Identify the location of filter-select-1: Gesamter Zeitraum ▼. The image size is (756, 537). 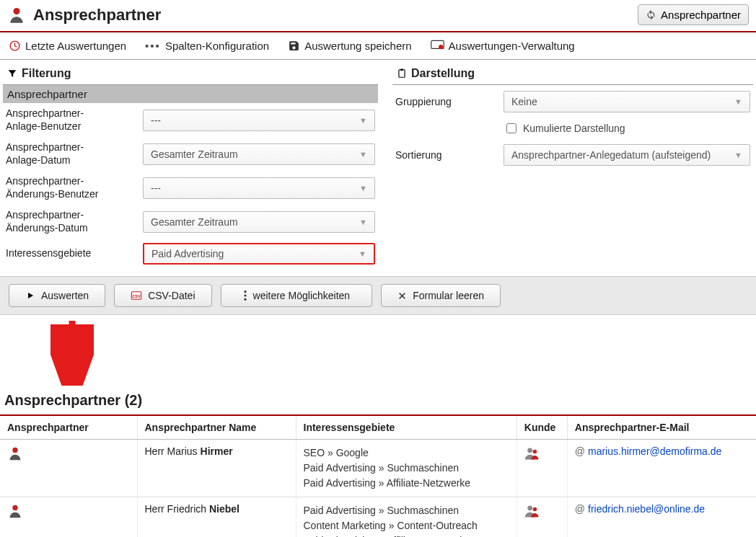
(259, 154).